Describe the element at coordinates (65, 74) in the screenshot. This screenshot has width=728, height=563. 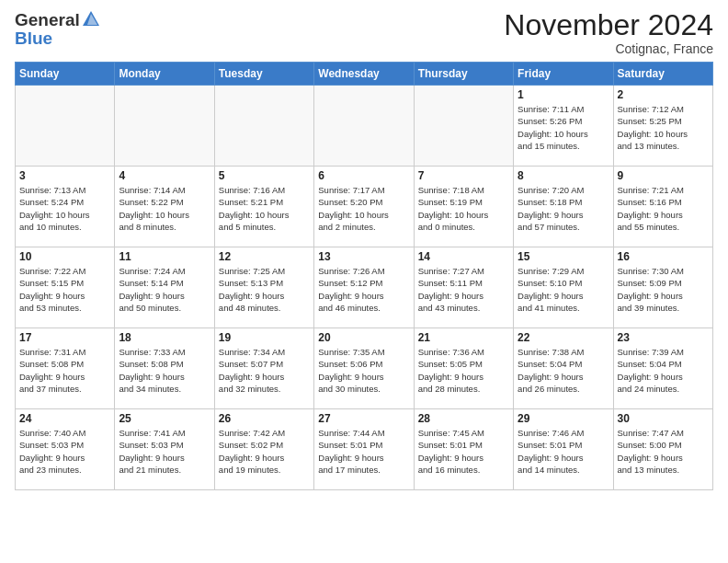
I see `weekday-header-sunday: Sunday` at that location.